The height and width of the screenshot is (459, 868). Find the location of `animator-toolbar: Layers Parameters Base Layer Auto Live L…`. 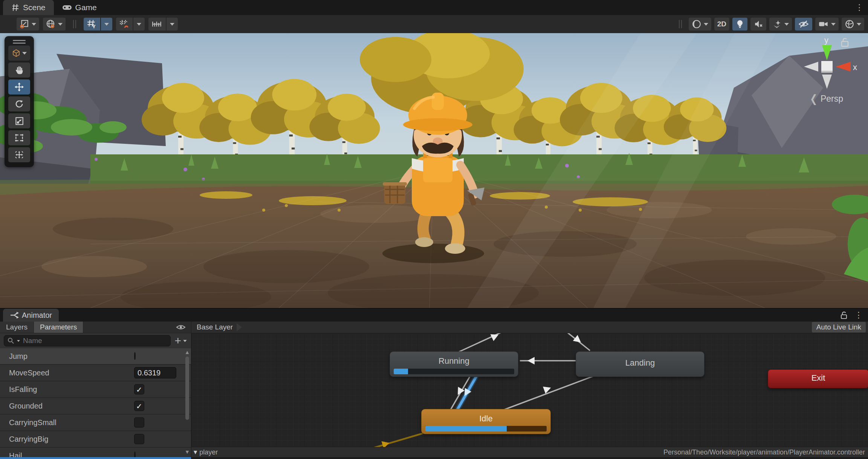

animator-toolbar: Layers Parameters Base Layer Auto Live L… is located at coordinates (434, 328).